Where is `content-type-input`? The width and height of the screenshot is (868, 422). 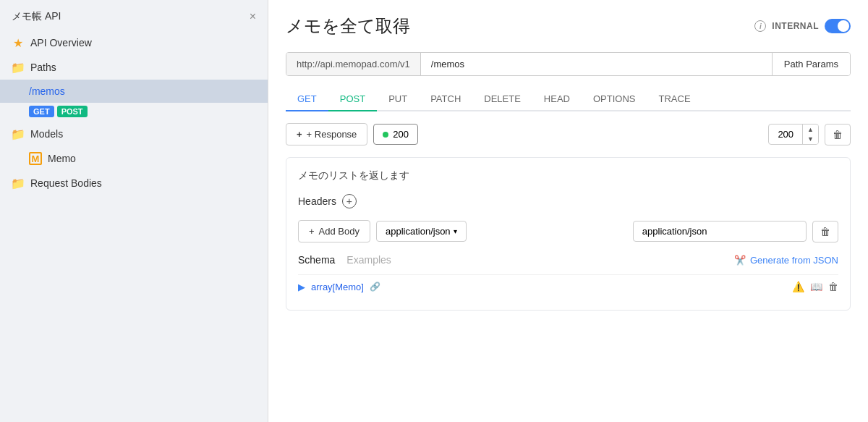
content-type-input is located at coordinates (720, 232).